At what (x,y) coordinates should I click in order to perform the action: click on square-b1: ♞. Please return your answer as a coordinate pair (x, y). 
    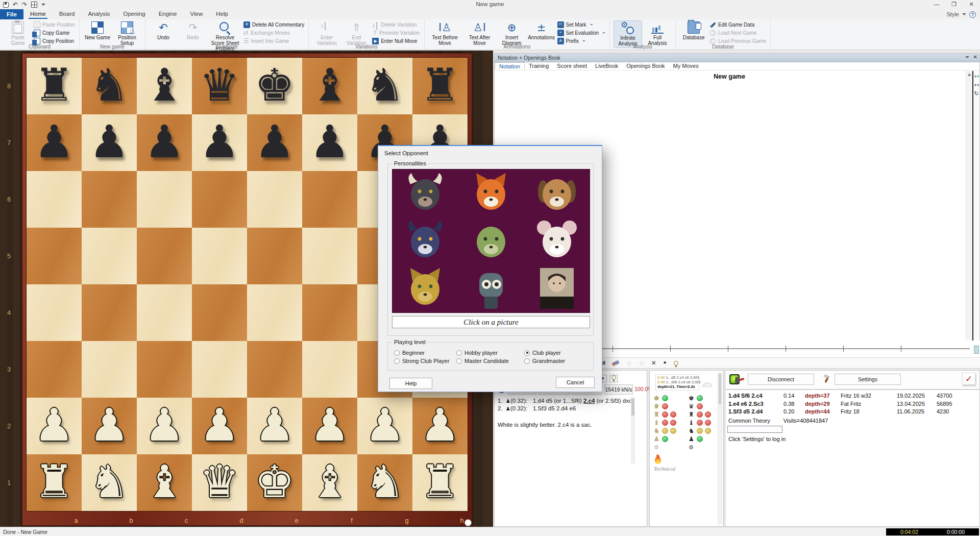
    Looking at the image, I should click on (109, 483).